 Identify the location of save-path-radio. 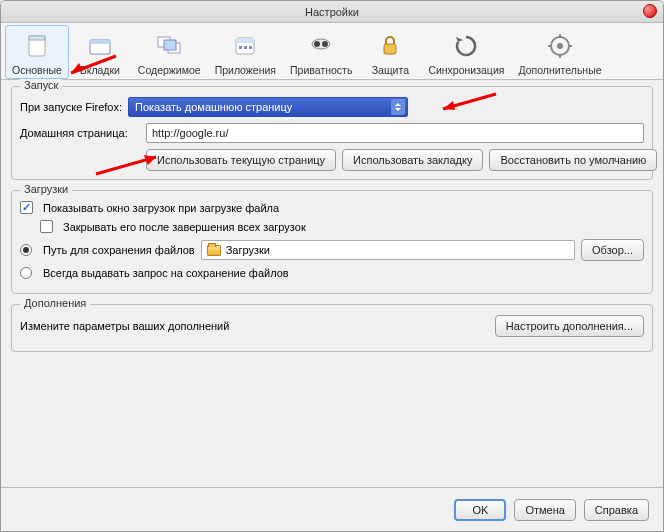
(26, 250).